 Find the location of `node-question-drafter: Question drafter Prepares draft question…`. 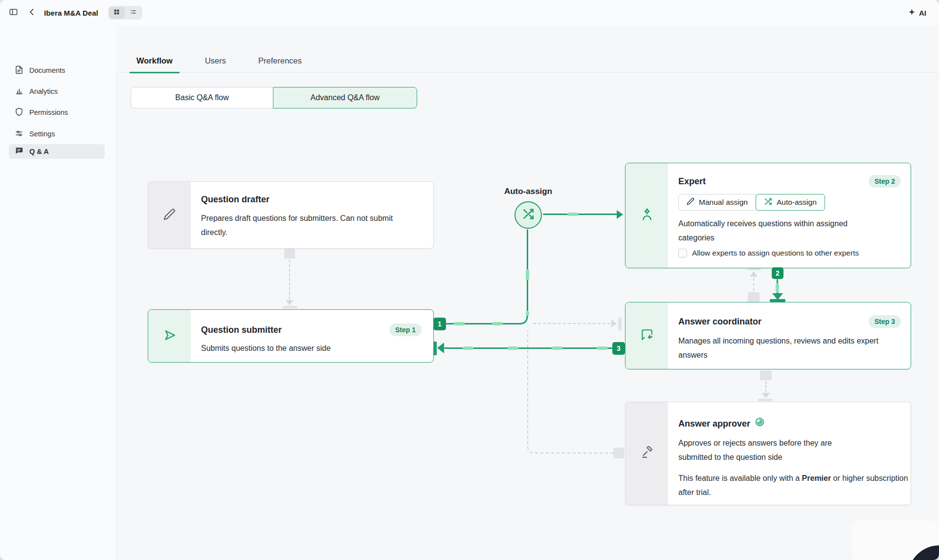

node-question-drafter: Question drafter Prepares draft question… is located at coordinates (291, 215).